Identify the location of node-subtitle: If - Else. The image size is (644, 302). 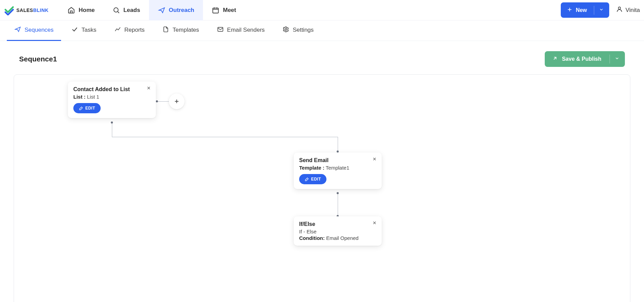
(338, 231).